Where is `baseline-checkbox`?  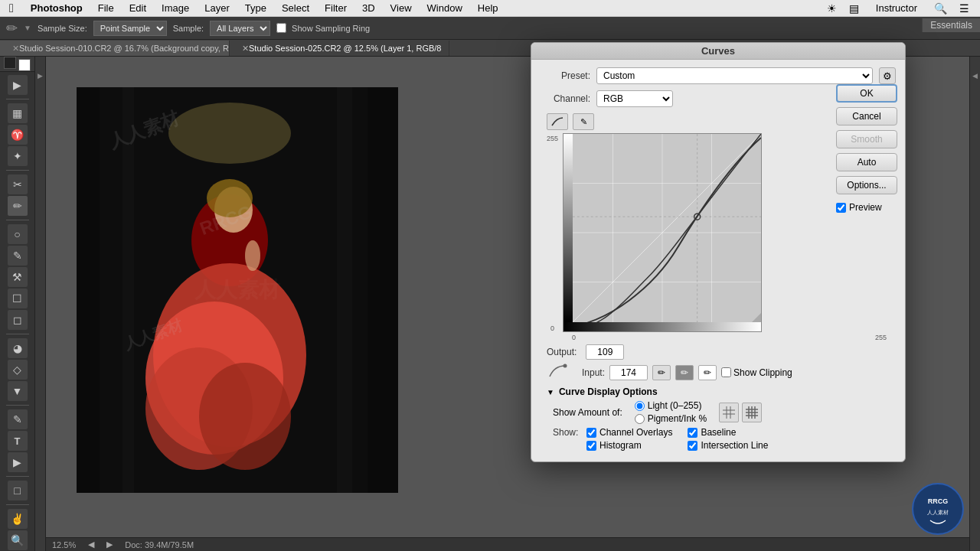
baseline-checkbox is located at coordinates (692, 433).